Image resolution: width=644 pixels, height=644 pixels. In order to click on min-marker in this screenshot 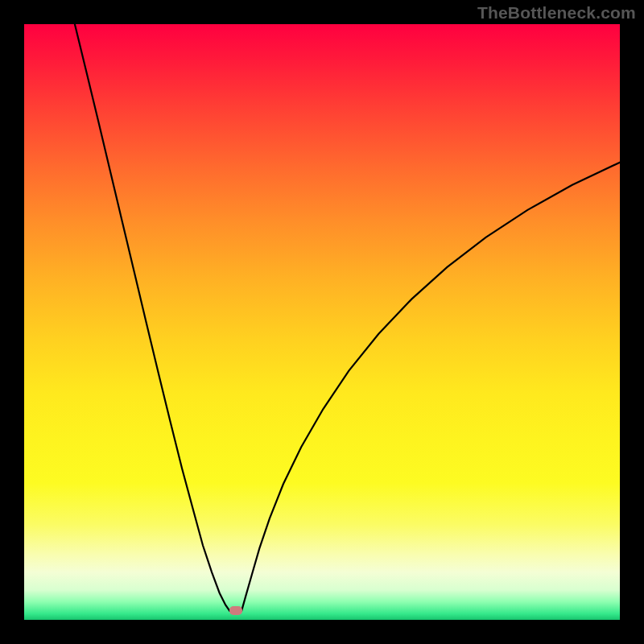, I will do `click(236, 610)`.